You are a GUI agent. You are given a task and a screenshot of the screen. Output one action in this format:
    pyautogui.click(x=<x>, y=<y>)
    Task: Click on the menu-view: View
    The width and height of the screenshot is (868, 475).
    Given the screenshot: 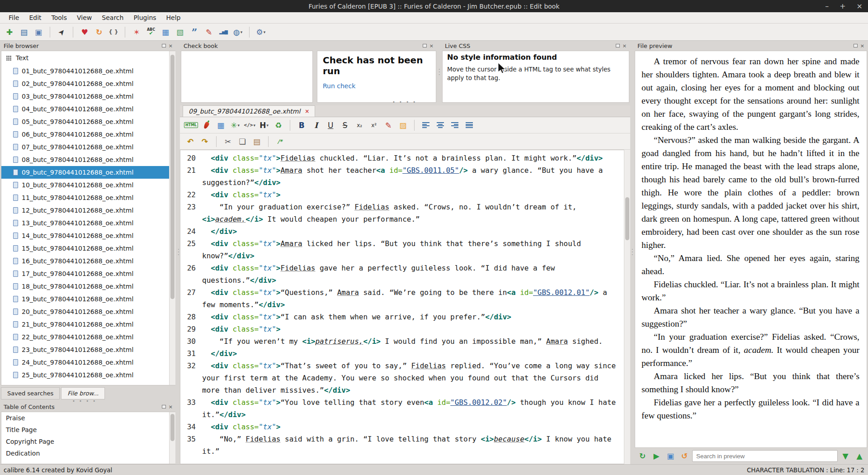 What is the action you would take?
    pyautogui.click(x=84, y=18)
    